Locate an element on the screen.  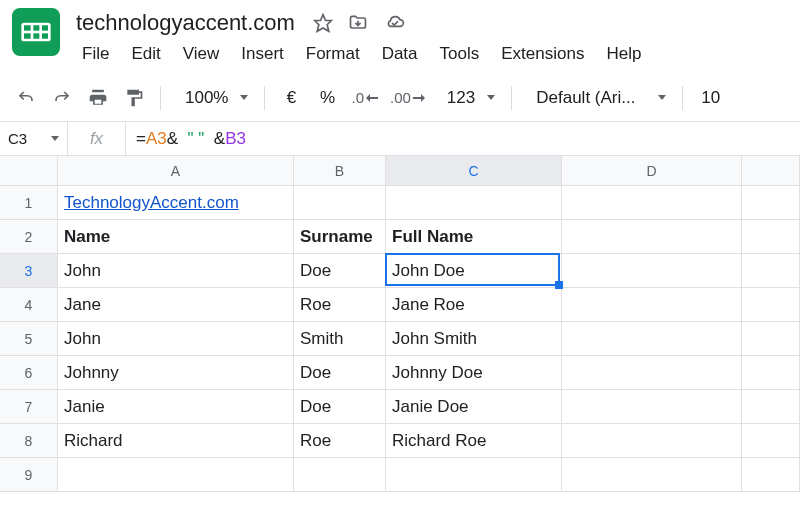
cell: Janie is located at coordinates (176, 407).